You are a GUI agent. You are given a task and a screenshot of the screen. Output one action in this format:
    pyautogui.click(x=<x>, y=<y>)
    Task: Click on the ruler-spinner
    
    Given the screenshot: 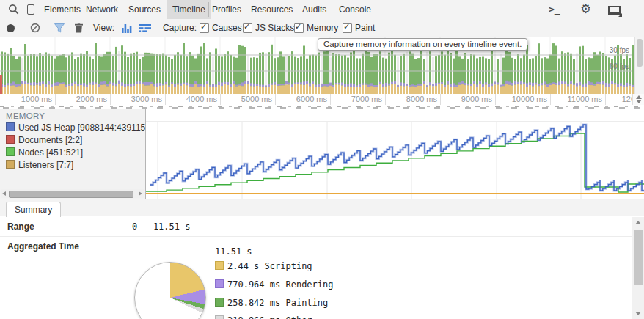 What is the action you would take?
    pyautogui.click(x=638, y=100)
    